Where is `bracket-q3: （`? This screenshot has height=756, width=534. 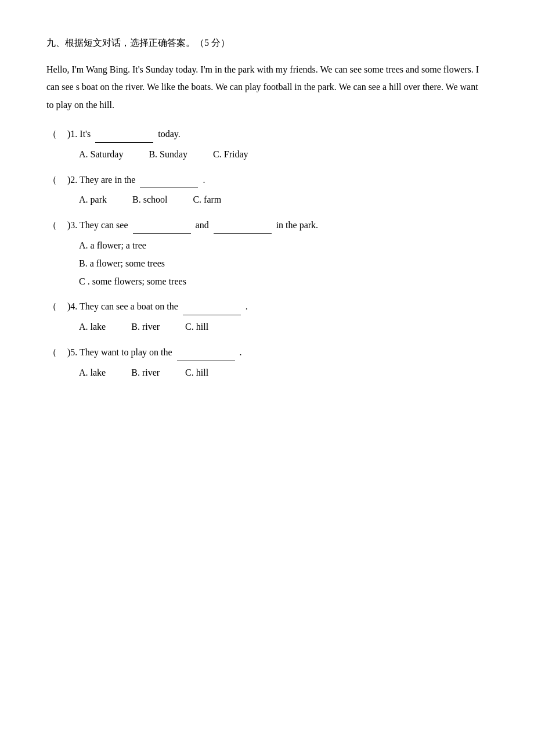 bracket-q3: （ is located at coordinates (52, 225).